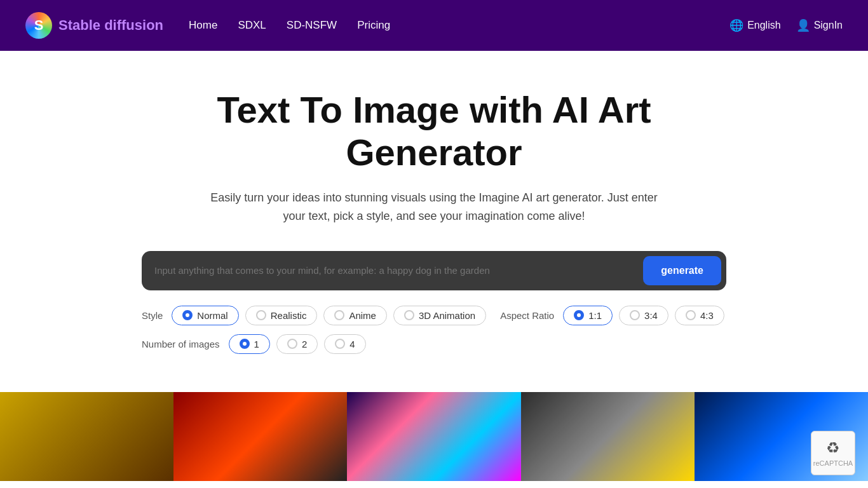 This screenshot has width=868, height=488. What do you see at coordinates (374, 25) in the screenshot?
I see `nav-pricing: Pricing` at bounding box center [374, 25].